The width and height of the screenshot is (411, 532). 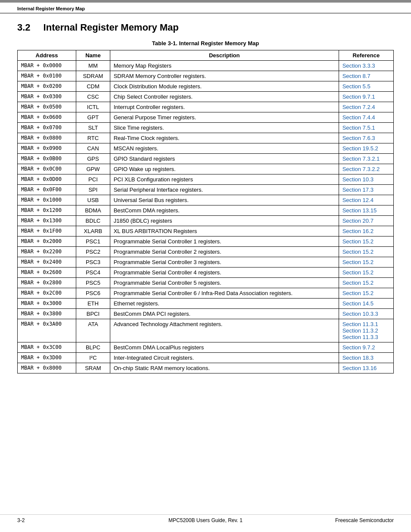 I want to click on cell-address: MBAR + 0x2C00, so click(x=47, y=293).